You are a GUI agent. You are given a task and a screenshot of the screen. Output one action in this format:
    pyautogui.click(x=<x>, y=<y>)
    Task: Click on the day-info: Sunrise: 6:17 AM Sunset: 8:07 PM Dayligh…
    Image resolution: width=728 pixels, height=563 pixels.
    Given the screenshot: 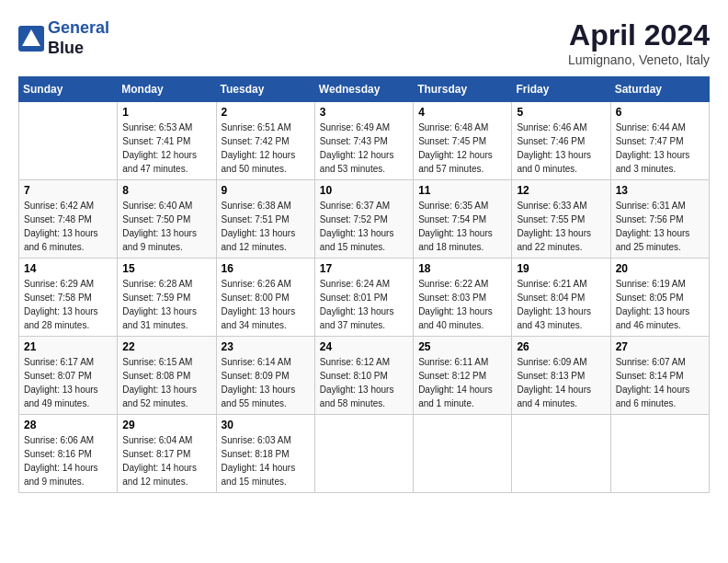 What is the action you would take?
    pyautogui.click(x=68, y=383)
    